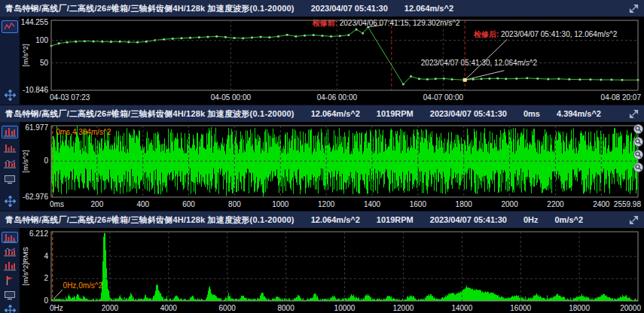 The width and height of the screenshot is (644, 313). Describe the element at coordinates (464, 205) in the screenshot. I see `svg-text: 1800` at that location.